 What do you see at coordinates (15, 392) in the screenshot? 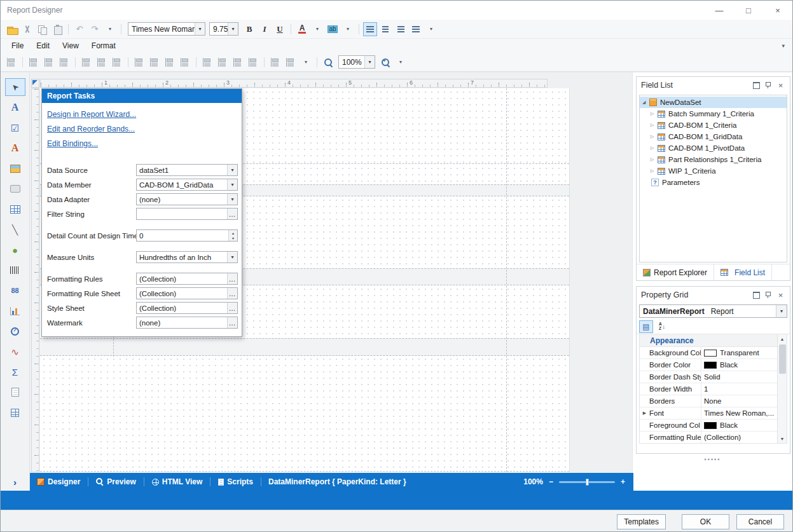
I see `subreport-tool` at bounding box center [15, 392].